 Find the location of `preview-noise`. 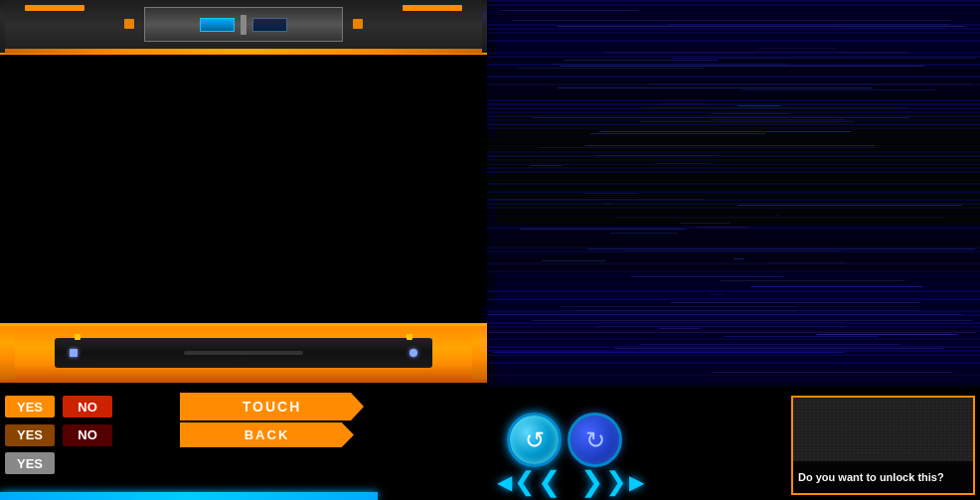

preview-noise is located at coordinates (883, 431).